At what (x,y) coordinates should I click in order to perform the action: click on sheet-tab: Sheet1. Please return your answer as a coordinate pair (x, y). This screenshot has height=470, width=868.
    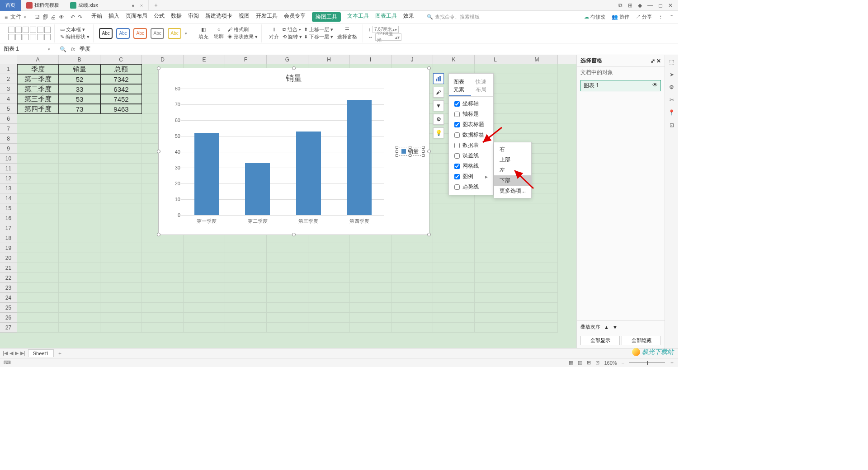
    Looking at the image, I should click on (41, 353).